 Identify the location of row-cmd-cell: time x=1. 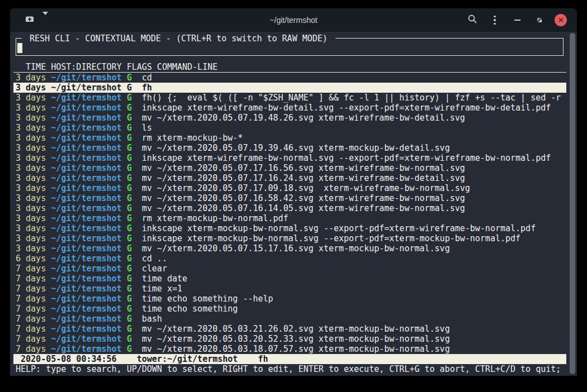
(157, 289).